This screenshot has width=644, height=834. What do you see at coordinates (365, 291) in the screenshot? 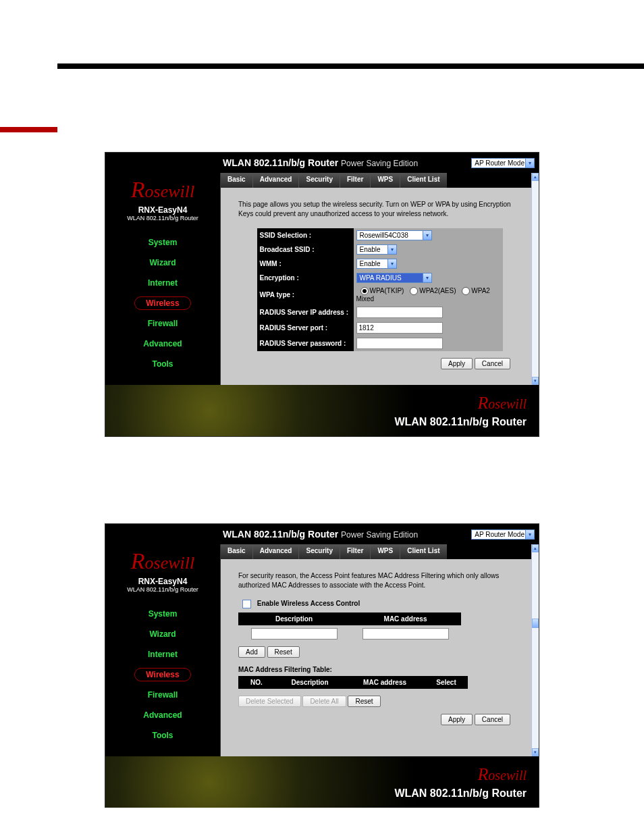
I see `wpa-tkip-radio` at bounding box center [365, 291].